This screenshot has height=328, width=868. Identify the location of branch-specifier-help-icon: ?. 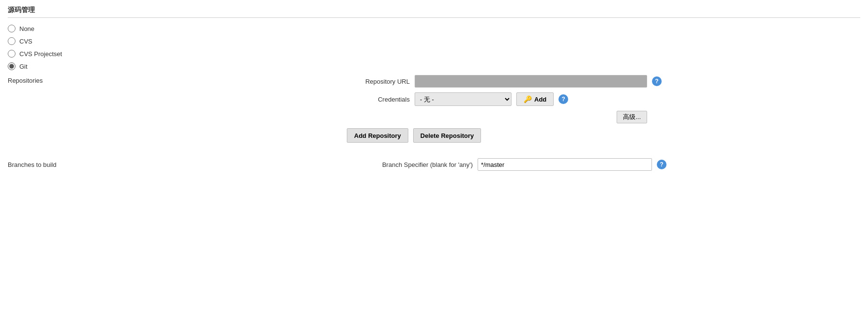
(662, 164).